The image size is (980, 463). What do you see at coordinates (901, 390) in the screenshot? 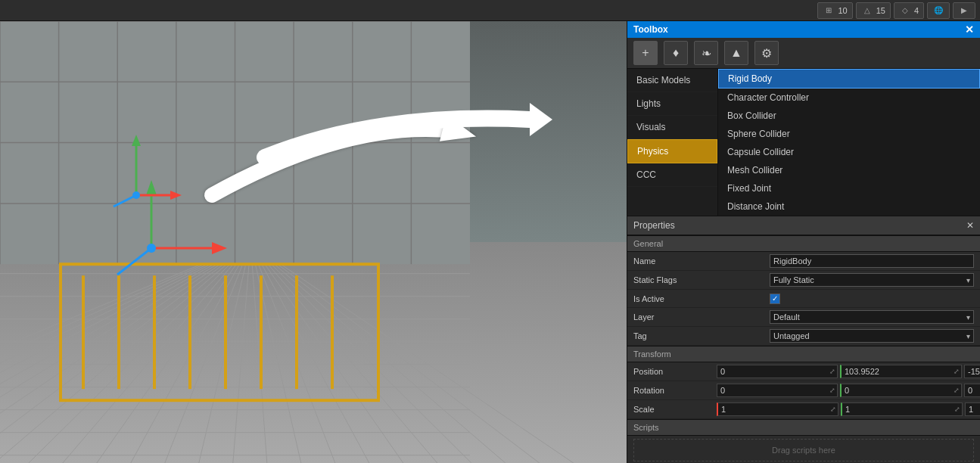
I see `transform-rotation-y-group: ⤢` at bounding box center [901, 390].